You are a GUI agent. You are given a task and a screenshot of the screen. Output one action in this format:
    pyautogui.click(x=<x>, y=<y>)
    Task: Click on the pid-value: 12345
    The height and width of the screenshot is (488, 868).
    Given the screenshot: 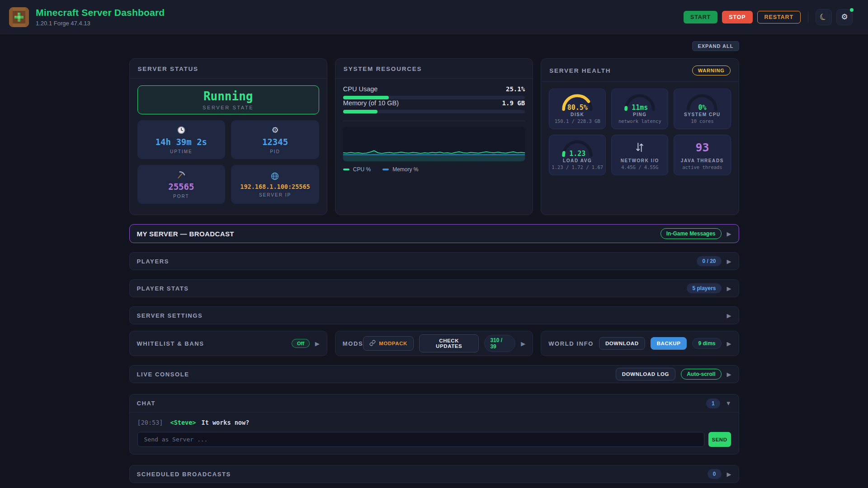 What is the action you would take?
    pyautogui.click(x=275, y=142)
    